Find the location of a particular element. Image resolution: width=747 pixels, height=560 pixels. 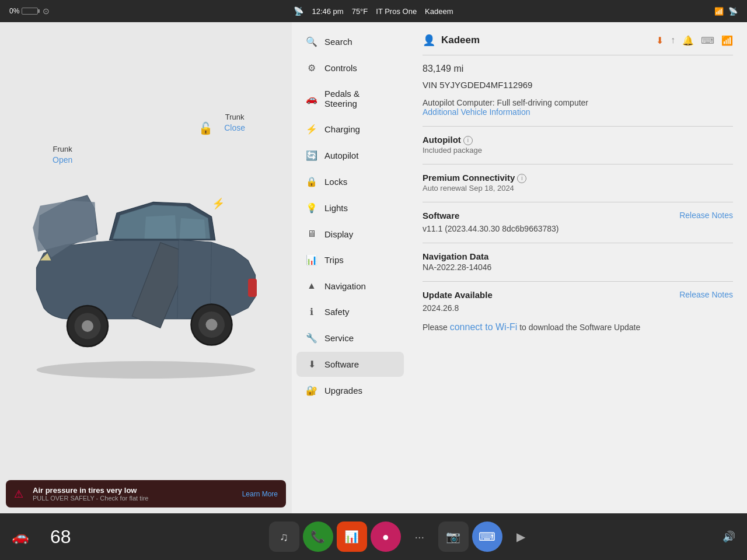

download-icon: ⬇ is located at coordinates (659, 41).